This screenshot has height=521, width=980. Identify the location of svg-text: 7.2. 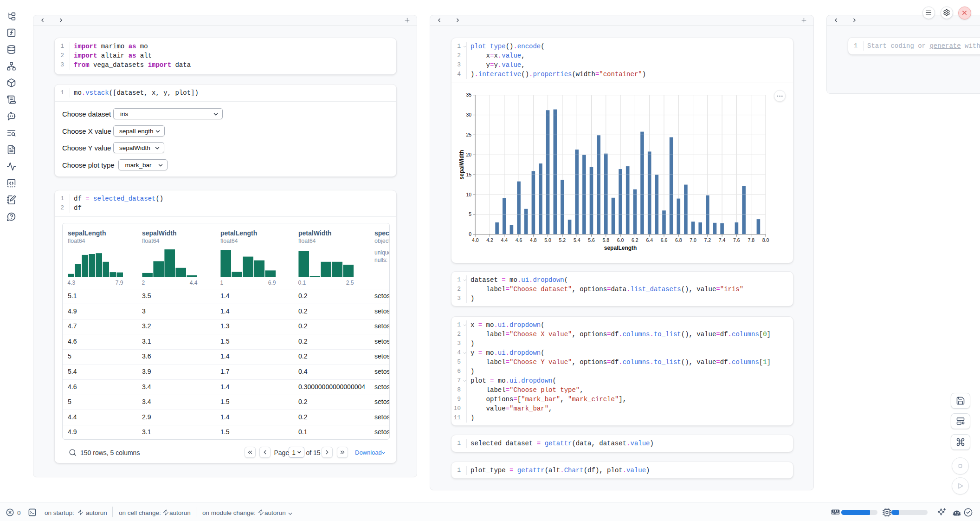
(707, 240).